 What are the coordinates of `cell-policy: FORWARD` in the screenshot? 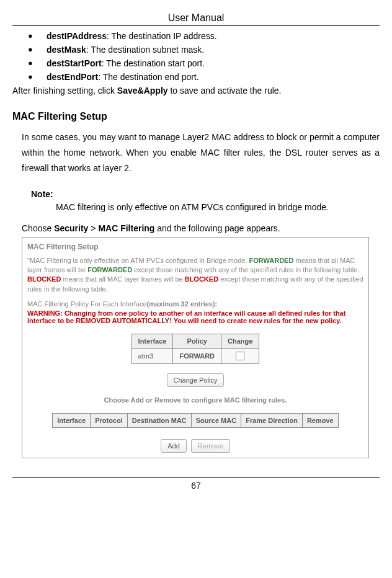 It's located at (197, 356).